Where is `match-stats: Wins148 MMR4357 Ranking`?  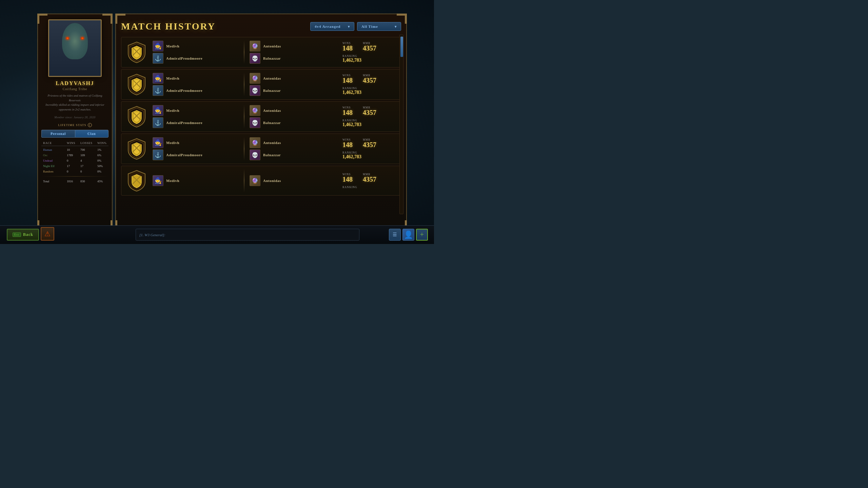
match-stats: Wins148 MMR4357 Ranking is located at coordinates (370, 181).